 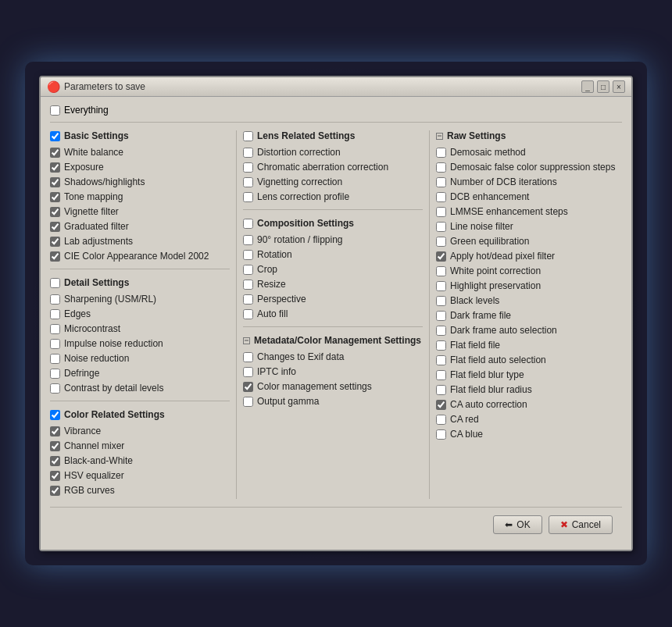 I want to click on demosaic-false-color-checkbox, so click(x=441, y=167).